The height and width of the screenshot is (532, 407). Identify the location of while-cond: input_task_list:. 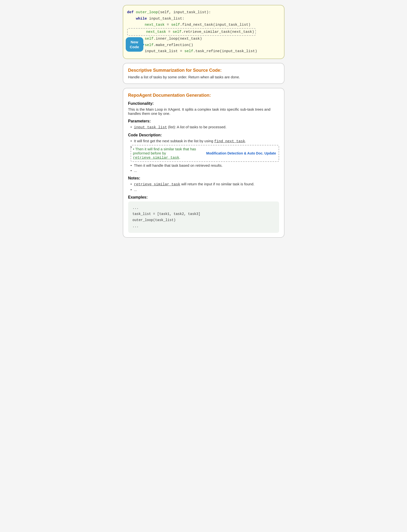
(167, 19).